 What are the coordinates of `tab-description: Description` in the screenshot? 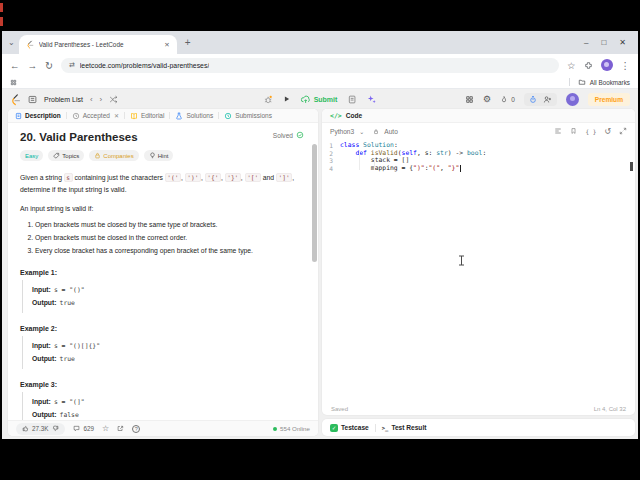 It's located at (38, 116).